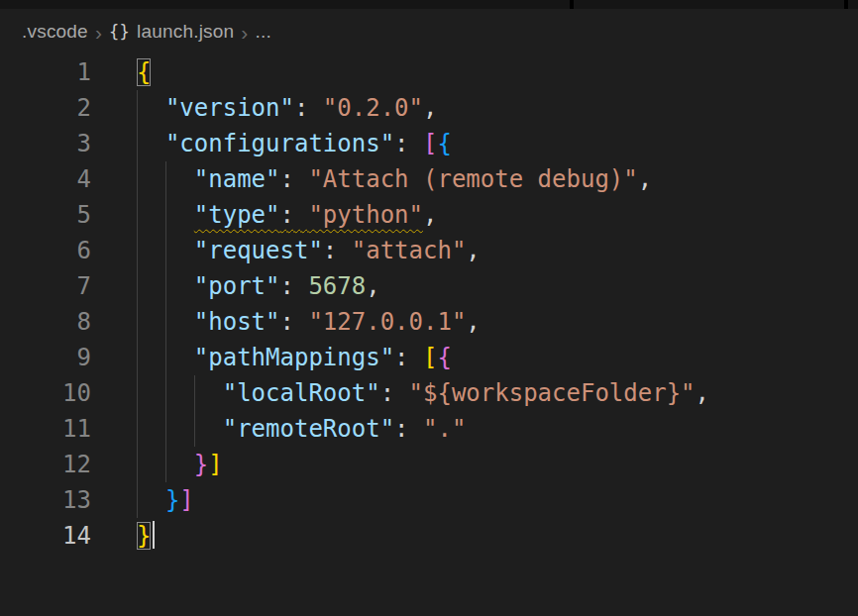 This screenshot has height=616, width=858. What do you see at coordinates (429, 72) in the screenshot?
I see `code-line-1: 1{` at bounding box center [429, 72].